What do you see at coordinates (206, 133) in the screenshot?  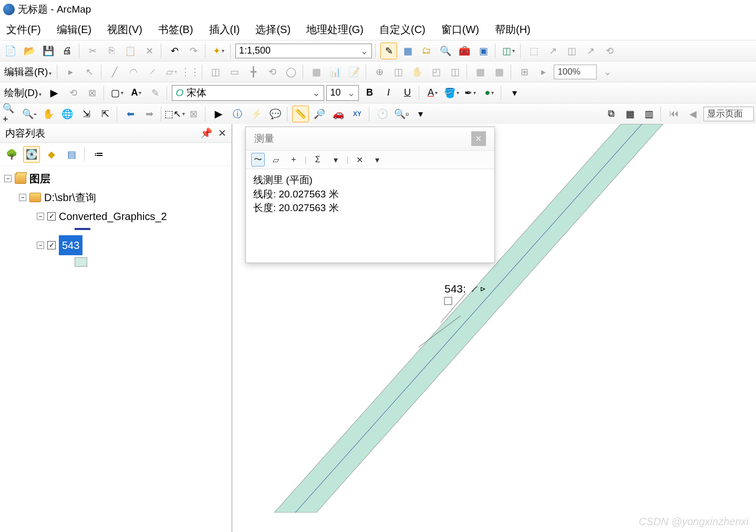 I see `pin-icon: 📌` at bounding box center [206, 133].